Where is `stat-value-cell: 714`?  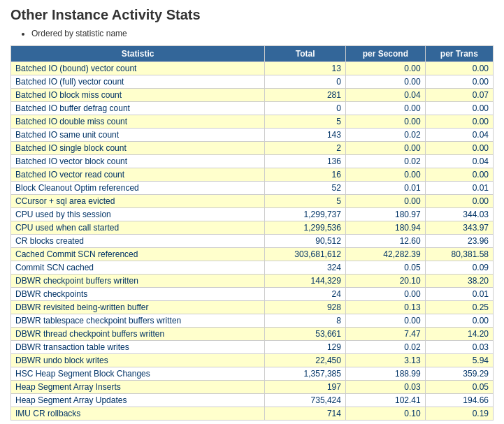
stat-value-cell: 714 is located at coordinates (305, 414).